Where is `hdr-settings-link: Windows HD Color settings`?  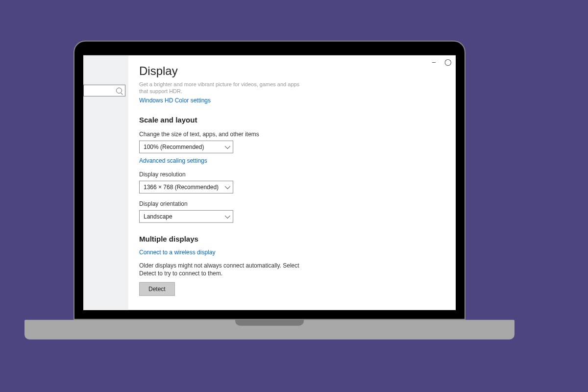 hdr-settings-link: Windows HD Color settings is located at coordinates (175, 100).